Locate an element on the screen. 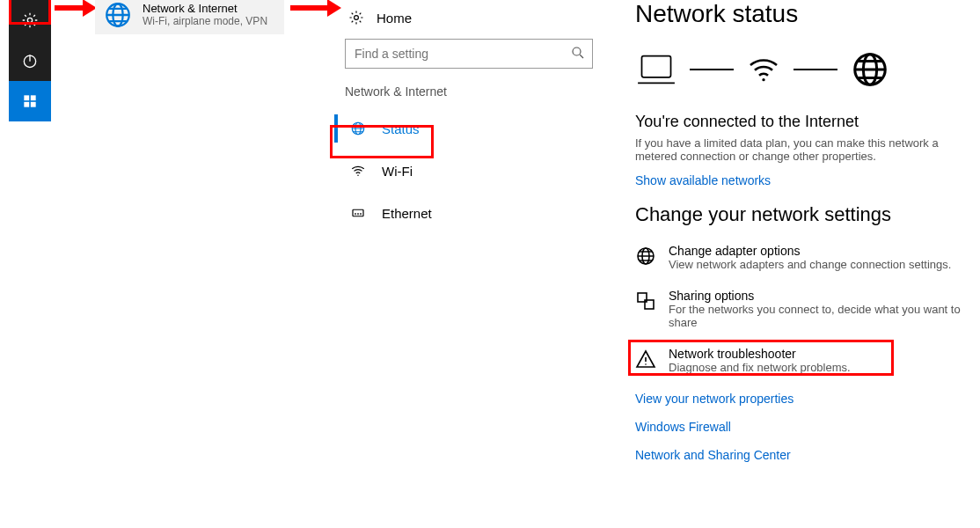 This screenshot has height=528, width=980. search-input is located at coordinates (469, 54).